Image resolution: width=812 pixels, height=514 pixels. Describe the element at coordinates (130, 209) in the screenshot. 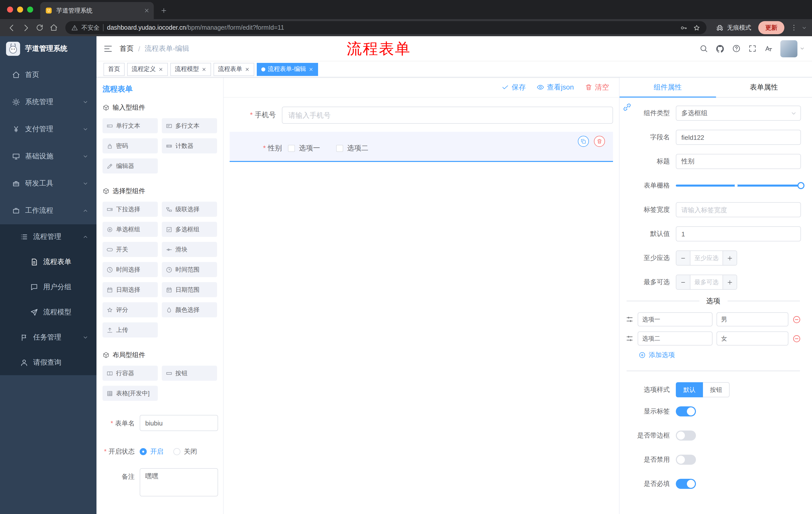

I see `component-chip-select: 下拉选择` at that location.